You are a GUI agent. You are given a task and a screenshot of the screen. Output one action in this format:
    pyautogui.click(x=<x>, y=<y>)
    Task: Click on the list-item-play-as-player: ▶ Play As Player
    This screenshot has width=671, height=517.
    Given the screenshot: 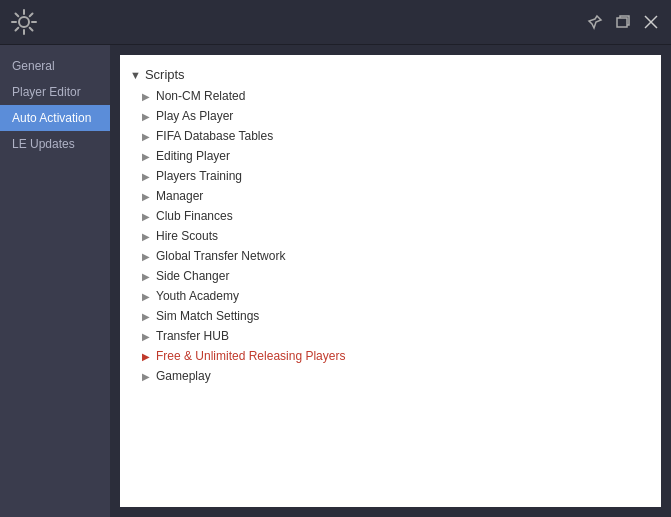 What is the action you would take?
    pyautogui.click(x=390, y=116)
    